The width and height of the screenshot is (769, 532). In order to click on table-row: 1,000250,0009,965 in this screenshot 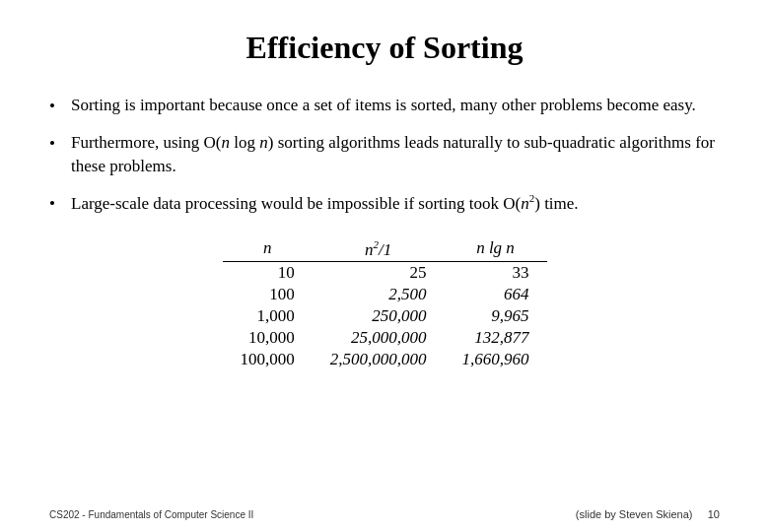, I will do `click(384, 316)`.